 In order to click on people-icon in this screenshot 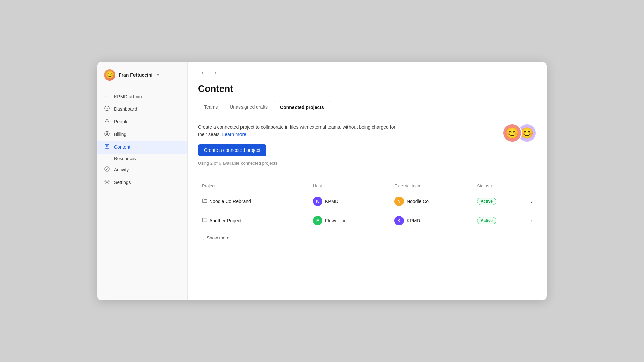, I will do `click(107, 122)`.